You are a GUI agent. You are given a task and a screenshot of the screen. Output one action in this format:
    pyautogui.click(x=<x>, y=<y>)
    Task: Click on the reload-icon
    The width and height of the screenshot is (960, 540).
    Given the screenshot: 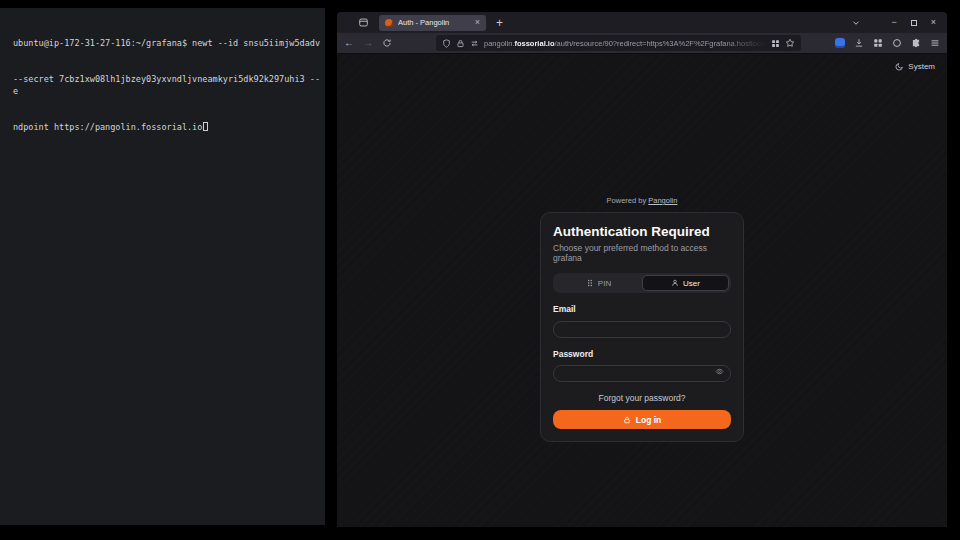 What is the action you would take?
    pyautogui.click(x=387, y=43)
    